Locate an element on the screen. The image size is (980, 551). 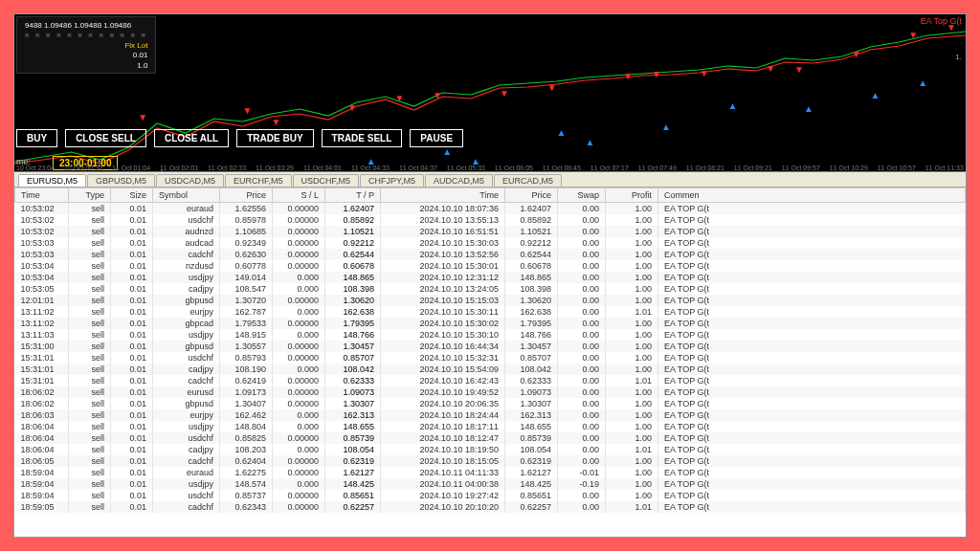
tab-gbpusd-m5: GBPUSD,M5 is located at coordinates (121, 180).